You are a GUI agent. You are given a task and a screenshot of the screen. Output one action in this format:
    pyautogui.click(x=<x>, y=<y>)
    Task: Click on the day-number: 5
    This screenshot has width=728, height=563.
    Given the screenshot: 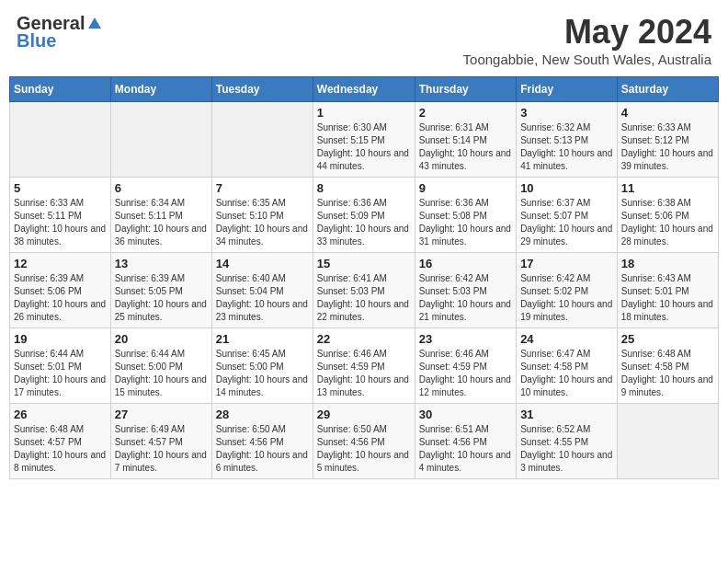 What is the action you would take?
    pyautogui.click(x=61, y=188)
    